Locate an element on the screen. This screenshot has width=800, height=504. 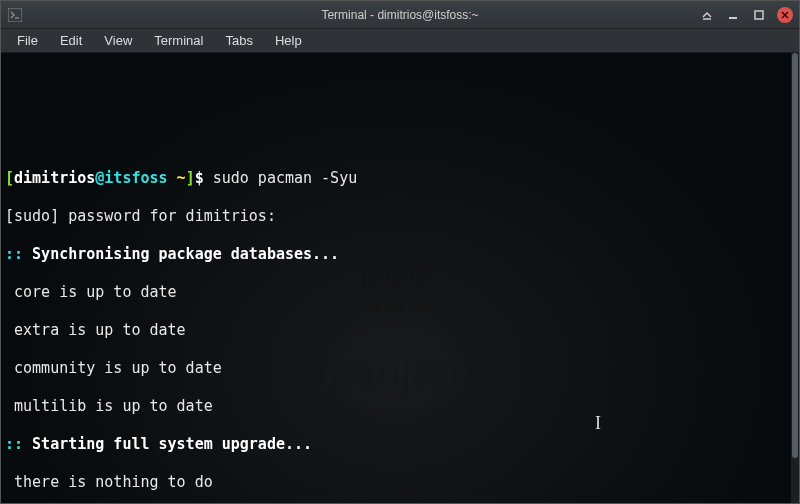
minimize-icon is located at coordinates (733, 15).